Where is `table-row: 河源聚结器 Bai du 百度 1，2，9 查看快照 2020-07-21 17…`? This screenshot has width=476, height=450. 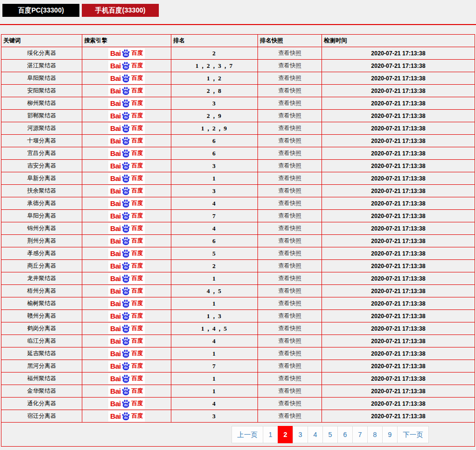
table-row: 河源聚结器 Bai du 百度 1，2，9 查看快照 2020-07-21 17… is located at coordinates (238, 129).